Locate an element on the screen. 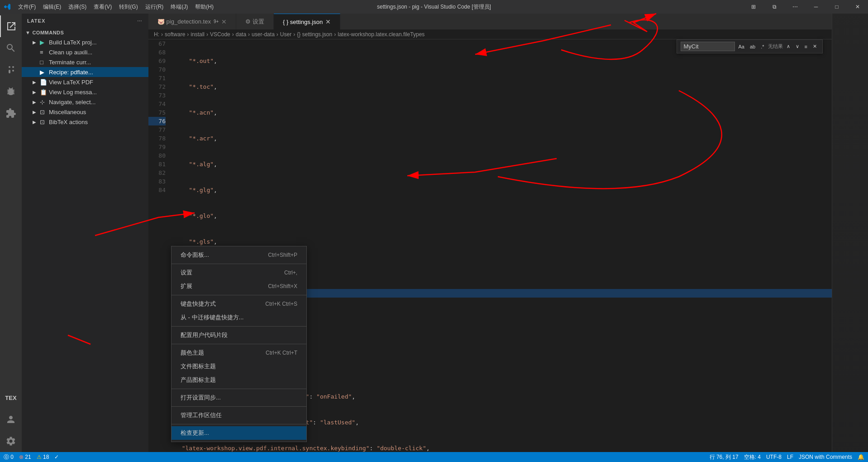  status-spaces: 空格: 4 is located at coordinates (752, 457).